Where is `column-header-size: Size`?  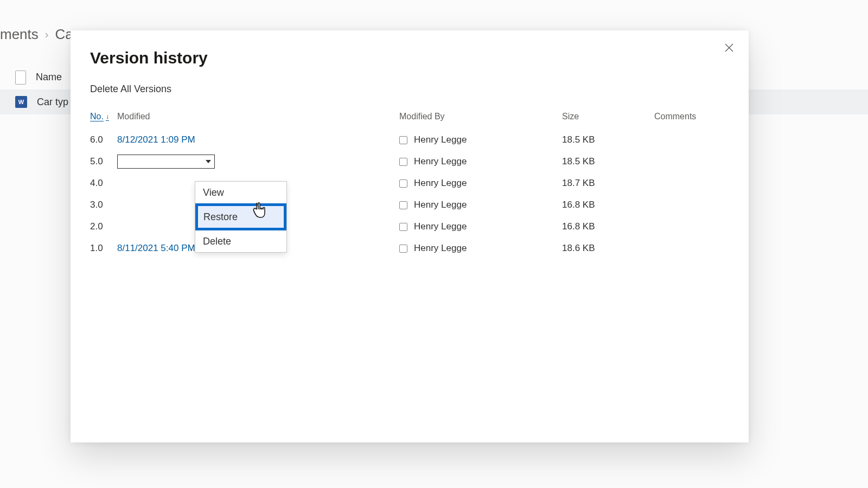 column-header-size: Size is located at coordinates (608, 117).